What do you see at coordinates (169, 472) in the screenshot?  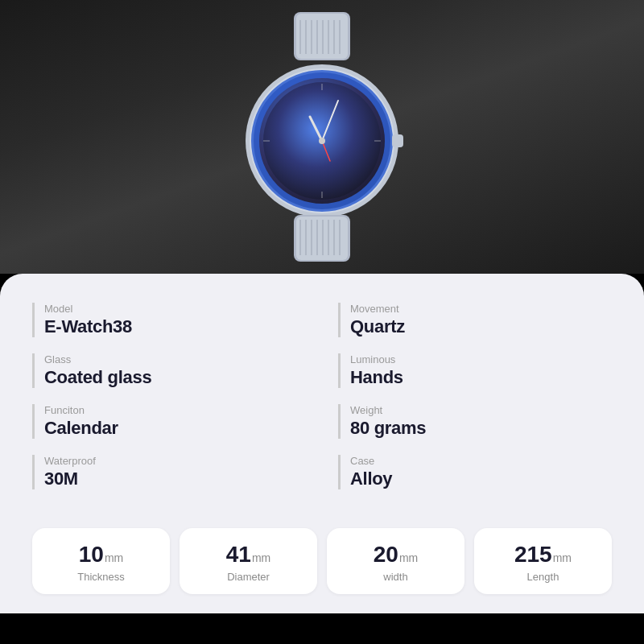 I see `spec-item-waterproof: Waterproof 30M` at bounding box center [169, 472].